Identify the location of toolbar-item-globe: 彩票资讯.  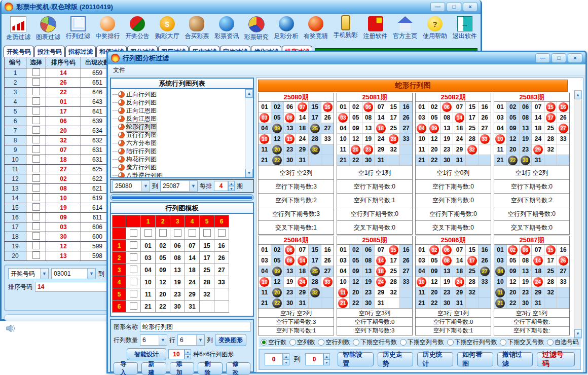
(227, 28).